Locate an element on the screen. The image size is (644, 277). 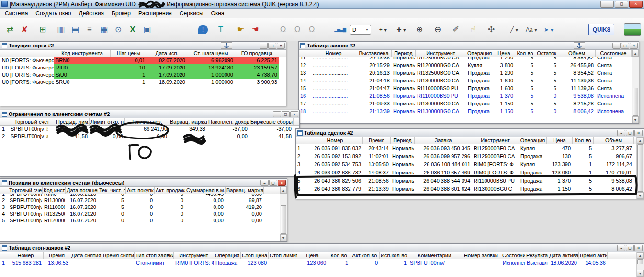
marker-tool-icon: ➤ ▾ is located at coordinates (549, 30).